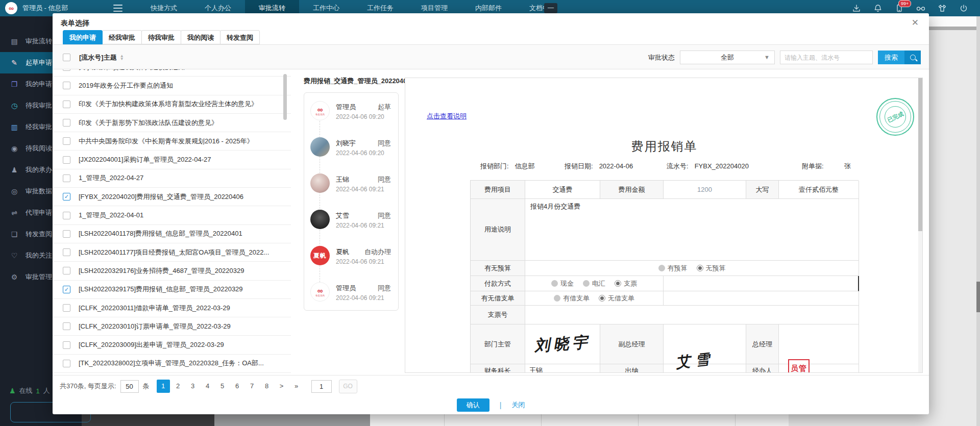 Image resolution: width=980 pixels, height=426 pixels. What do you see at coordinates (118, 8) in the screenshot?
I see `menu-icon` at bounding box center [118, 8].